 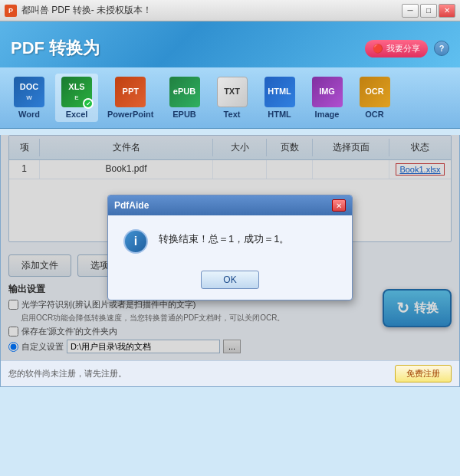 What do you see at coordinates (375, 98) in the screenshot?
I see `format-ocr: OCR OCR` at bounding box center [375, 98].